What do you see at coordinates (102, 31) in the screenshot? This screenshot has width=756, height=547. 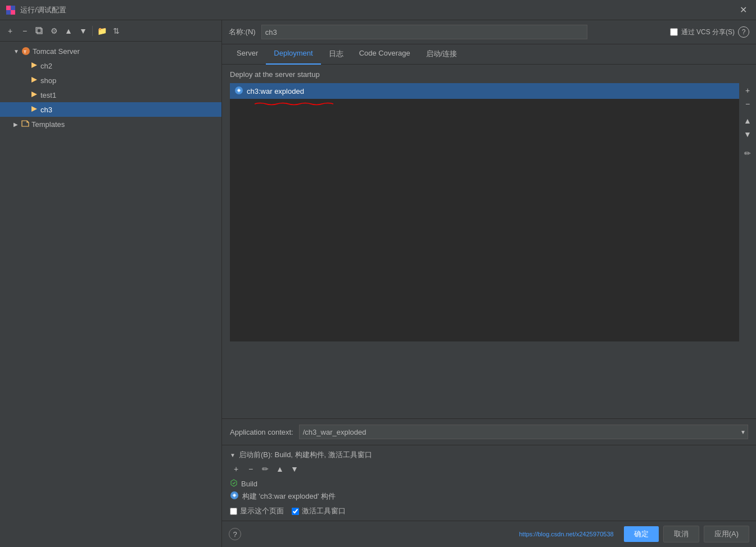 I see `folder-button: 📁` at bounding box center [102, 31].